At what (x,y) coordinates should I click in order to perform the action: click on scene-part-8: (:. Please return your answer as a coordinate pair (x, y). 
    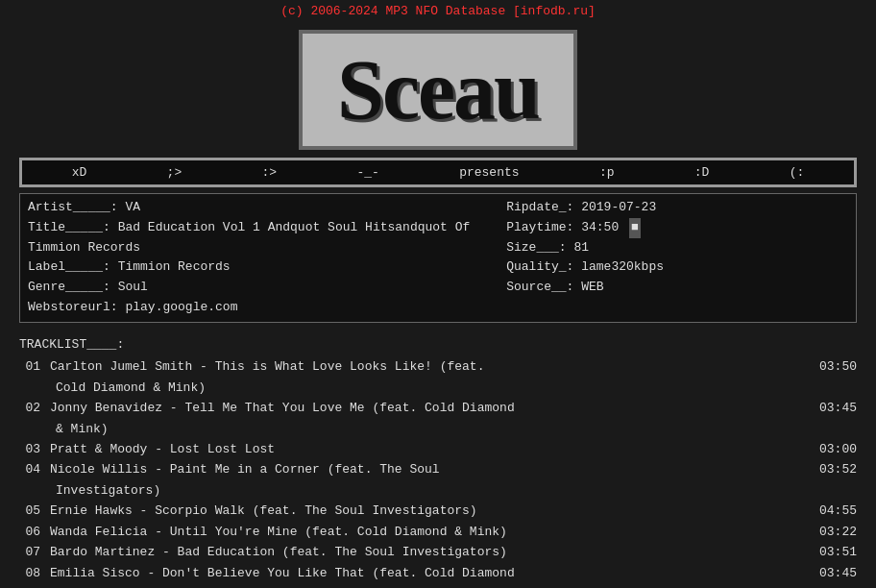
    Looking at the image, I should click on (797, 173).